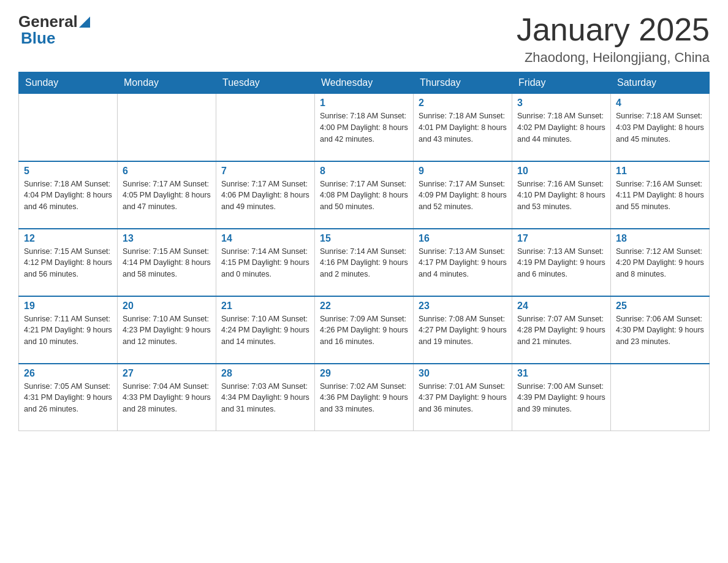  I want to click on calendar-cell: 13Sunrise: 7:15 AM Sunset: 4:14 PM Dayli…, so click(167, 262).